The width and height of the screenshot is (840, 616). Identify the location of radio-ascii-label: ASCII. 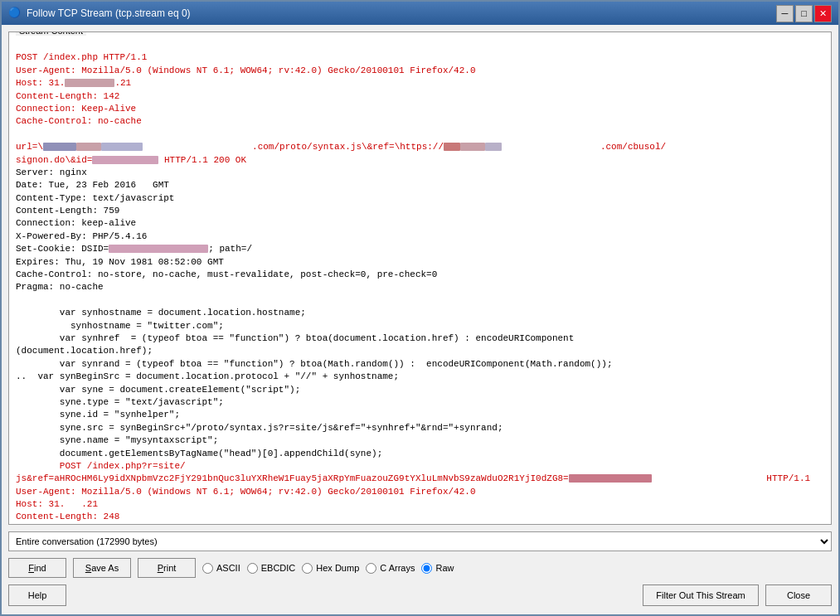
(229, 568).